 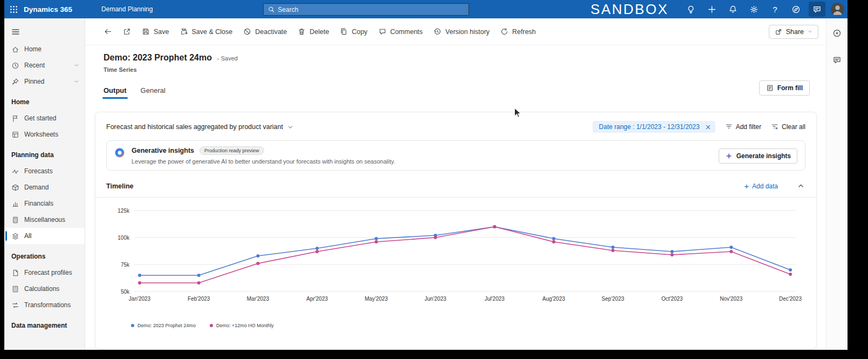 I want to click on tab-general: General, so click(x=153, y=93).